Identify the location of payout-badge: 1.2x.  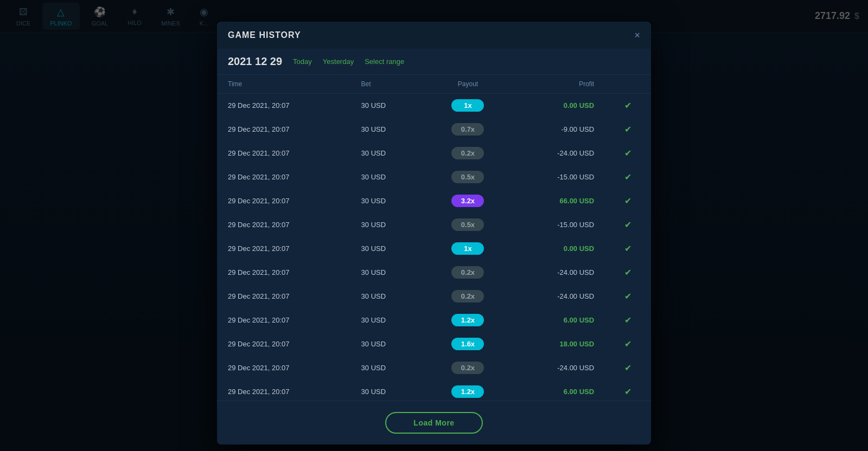
(468, 320).